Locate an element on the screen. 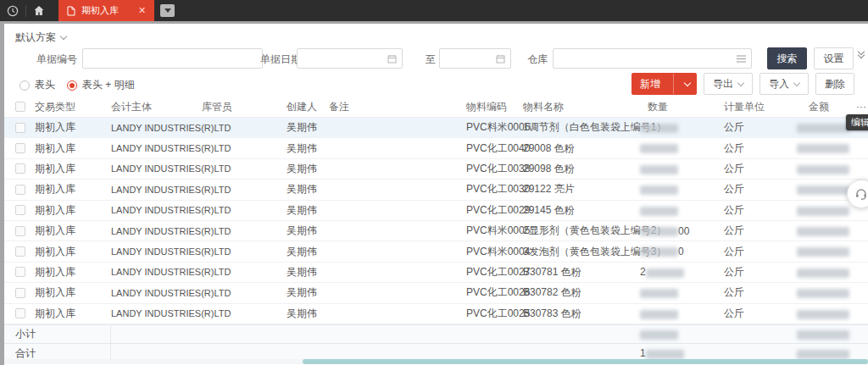  total-amount is located at coordinates (826, 353).